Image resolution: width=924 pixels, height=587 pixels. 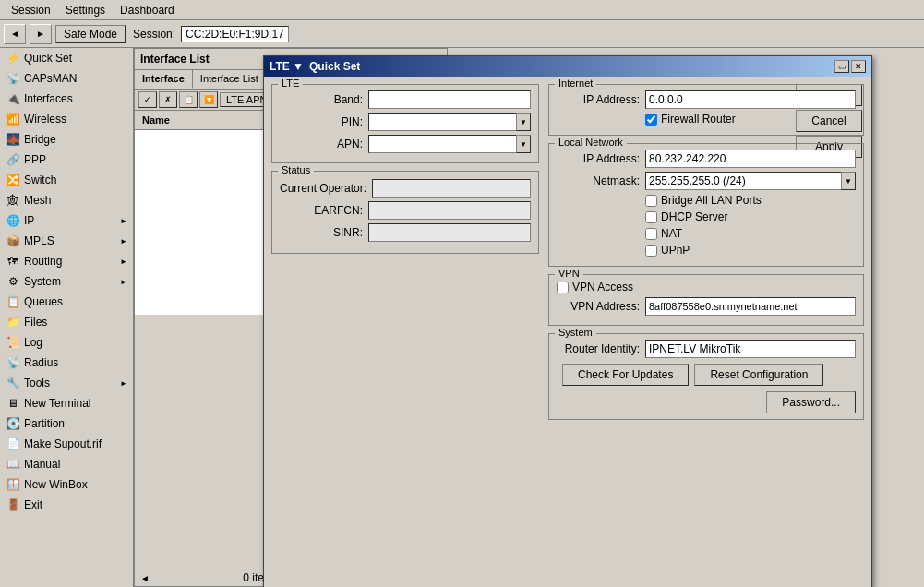 I want to click on operator-input, so click(x=451, y=188).